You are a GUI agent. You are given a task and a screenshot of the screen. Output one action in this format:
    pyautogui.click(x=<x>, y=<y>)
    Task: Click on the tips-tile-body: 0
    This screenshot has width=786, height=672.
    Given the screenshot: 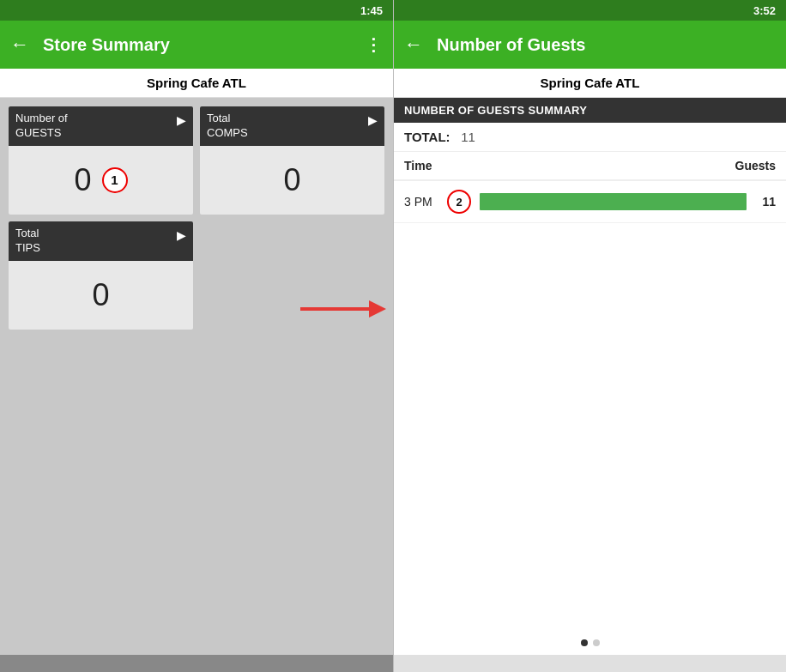 What is the action you would take?
    pyautogui.click(x=101, y=295)
    